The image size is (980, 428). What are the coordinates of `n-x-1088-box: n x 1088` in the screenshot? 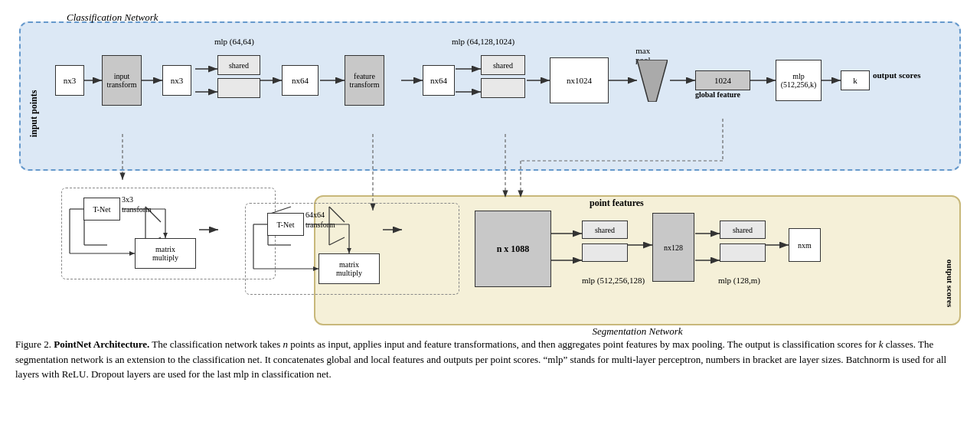 It's located at (513, 249).